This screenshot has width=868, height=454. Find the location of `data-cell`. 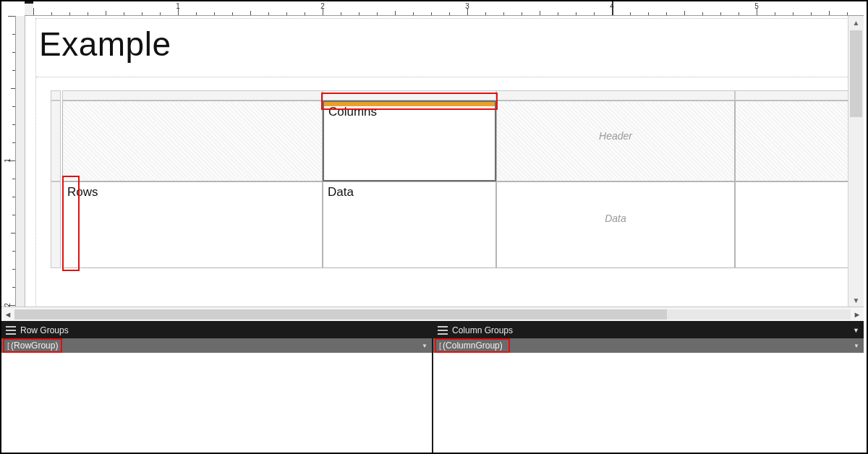

data-cell is located at coordinates (799, 225).